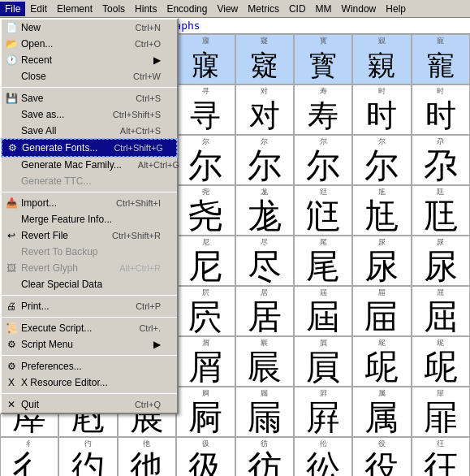 The width and height of the screenshot is (470, 476). I want to click on glyph-cell: 屛屛, so click(323, 412).